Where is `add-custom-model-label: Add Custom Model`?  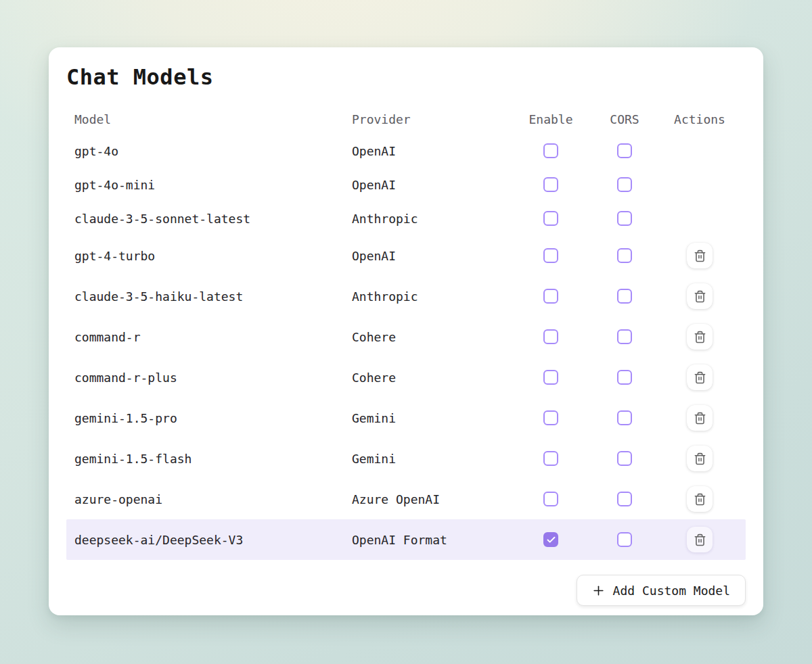 add-custom-model-label: Add Custom Model is located at coordinates (671, 591).